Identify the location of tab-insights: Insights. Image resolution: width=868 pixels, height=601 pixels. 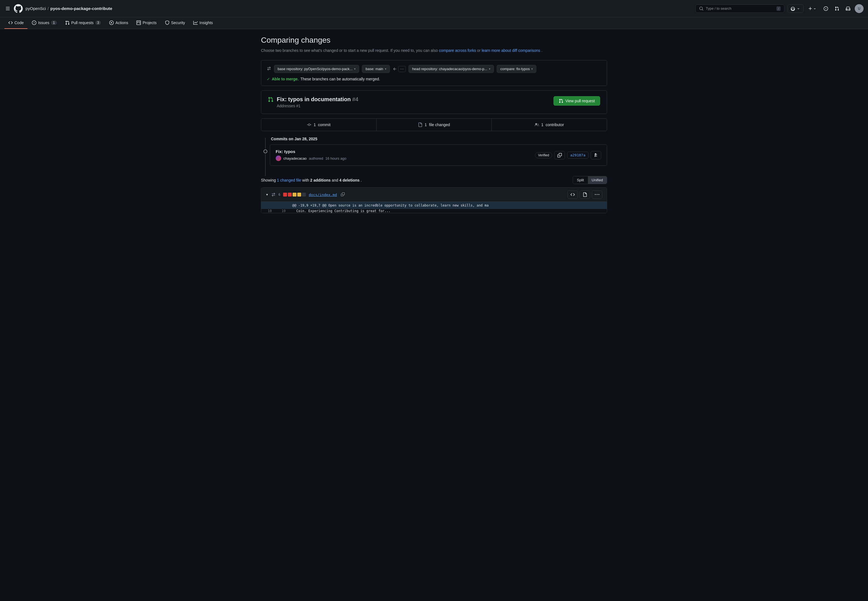
(203, 23).